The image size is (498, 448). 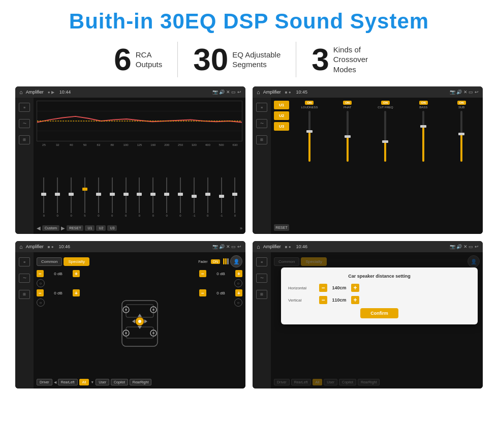 What do you see at coordinates (385, 103) in the screenshot?
I see `cutfreq-on-badge: ON` at bounding box center [385, 103].